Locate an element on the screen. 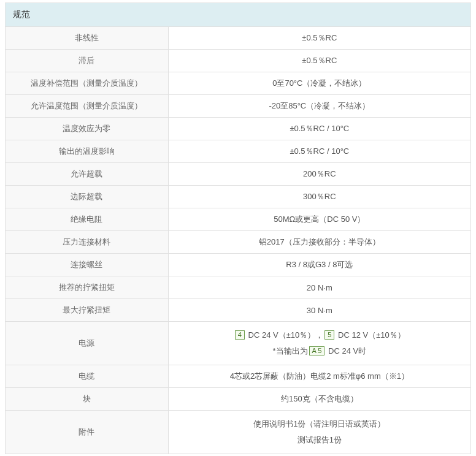 Image resolution: width=476 pixels, height=456 pixels. row-label: 边际超载 is located at coordinates (87, 197).